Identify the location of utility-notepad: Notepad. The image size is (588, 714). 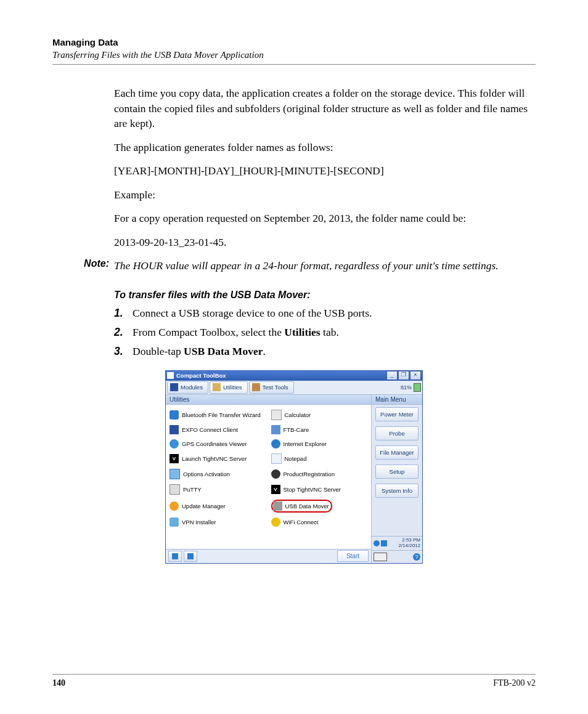
(319, 458).